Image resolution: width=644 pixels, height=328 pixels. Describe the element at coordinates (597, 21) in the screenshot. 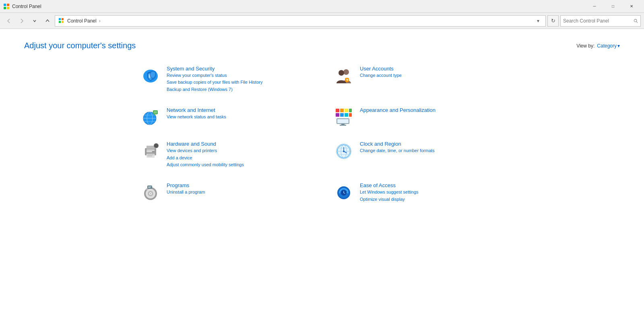

I see `search-input` at that location.